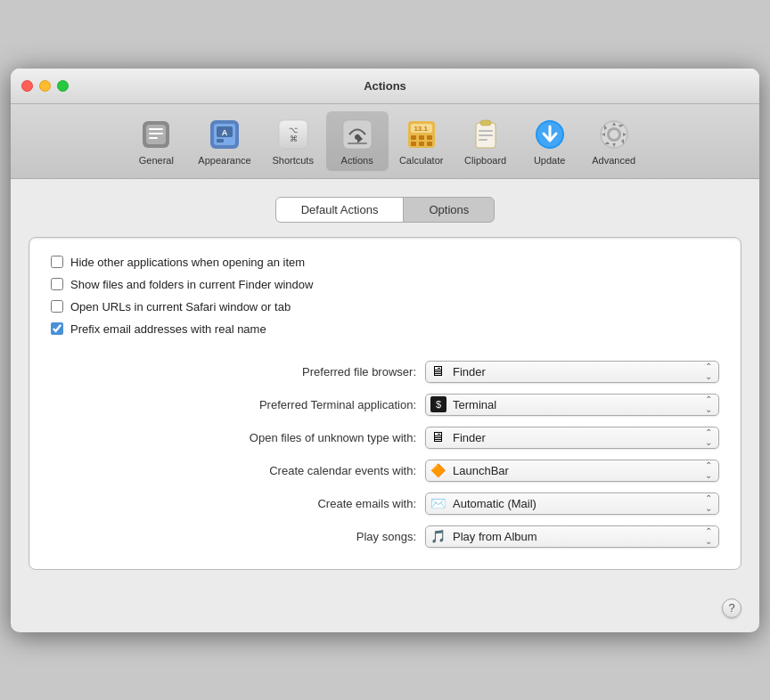 This screenshot has height=700, width=770. Describe the element at coordinates (572, 470) in the screenshot. I see `calendar-select: LaunchBar Calendar` at that location.